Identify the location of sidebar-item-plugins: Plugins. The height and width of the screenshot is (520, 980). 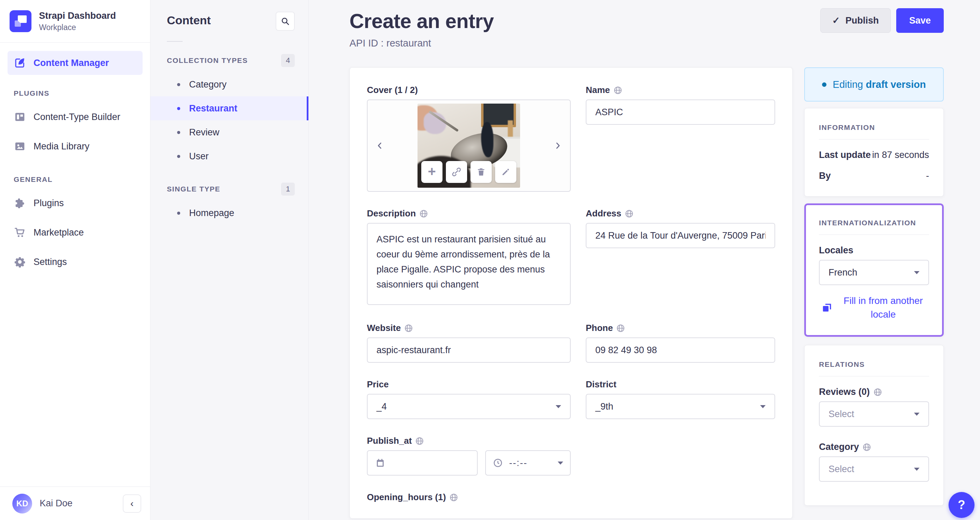
(75, 203).